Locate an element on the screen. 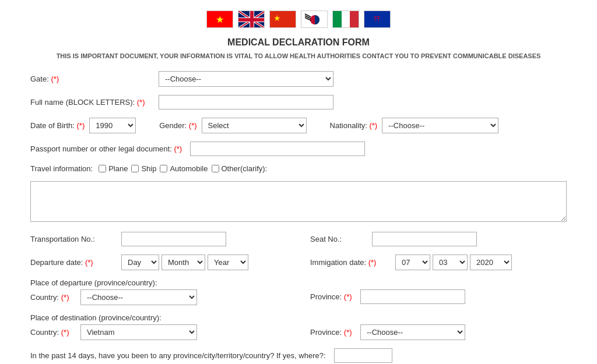 Image resolution: width=597 pixels, height=364 pixels. fullname-req: (*) is located at coordinates (141, 103).